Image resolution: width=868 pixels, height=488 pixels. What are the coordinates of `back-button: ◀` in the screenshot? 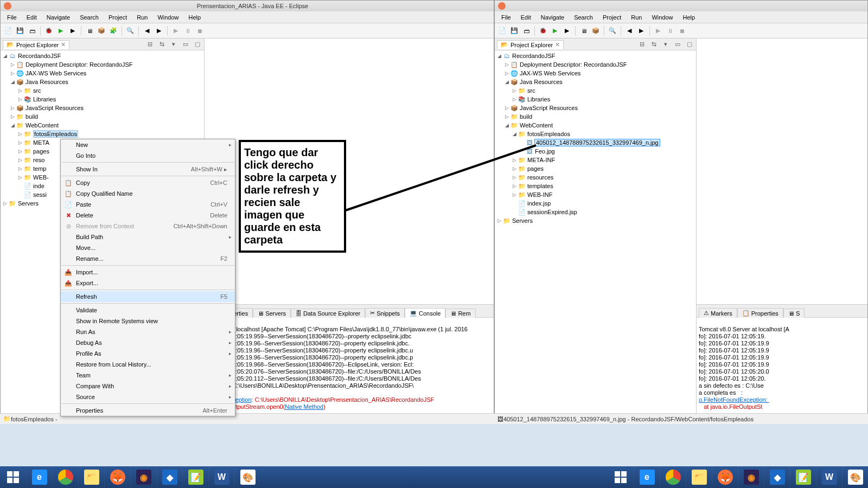 It's located at (147, 31).